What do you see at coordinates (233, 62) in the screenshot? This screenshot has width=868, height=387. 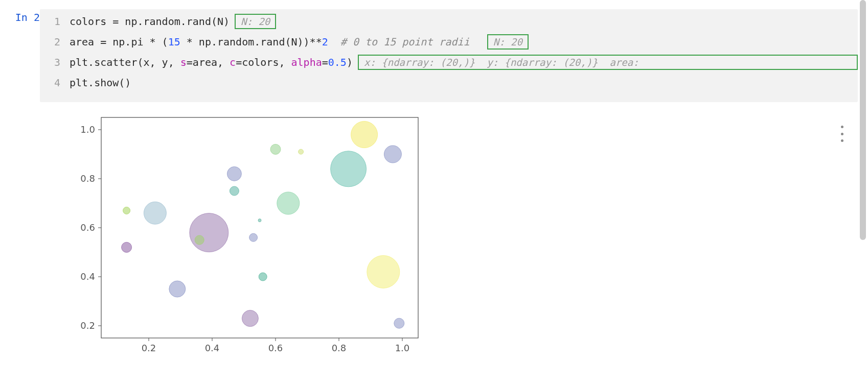 I see `code-token: c` at bounding box center [233, 62].